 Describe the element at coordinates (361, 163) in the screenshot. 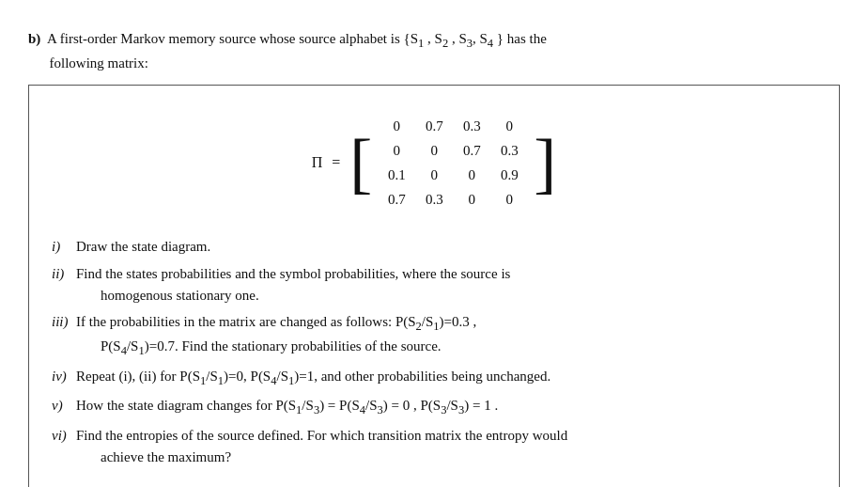

I see `bracket-left: [` at that location.